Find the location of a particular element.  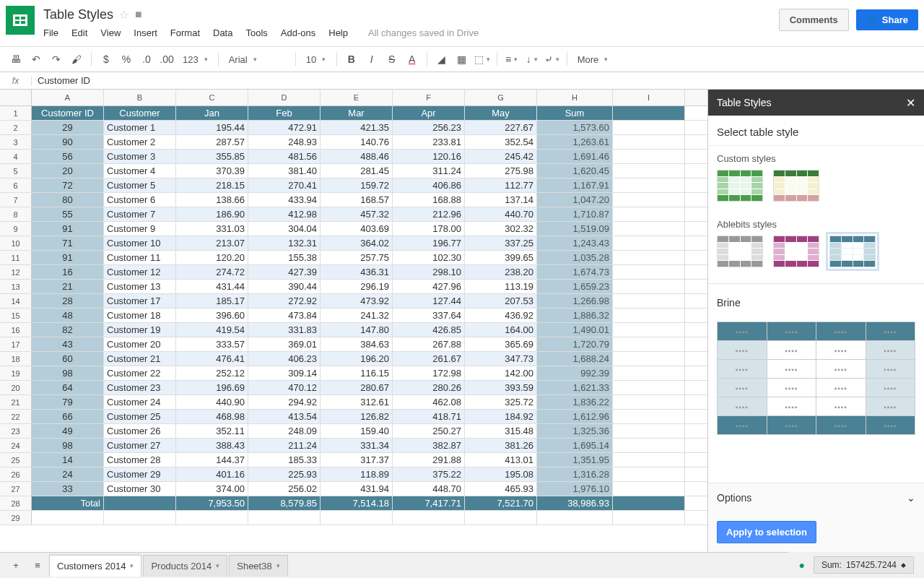

row-header: 19 is located at coordinates (16, 373).